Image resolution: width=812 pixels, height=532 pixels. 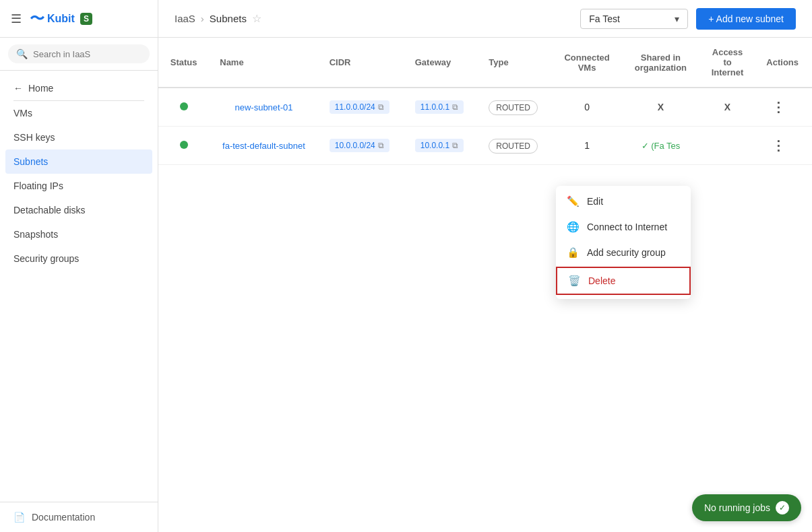 I want to click on gateway-copy-icon-2: ⧉, so click(x=456, y=145).